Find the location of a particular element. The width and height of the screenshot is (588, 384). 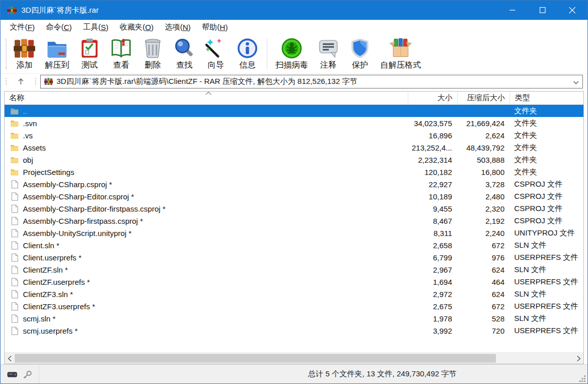

table-row: ClientZF.sln *2,967624SLN 文件 is located at coordinates (294, 270).